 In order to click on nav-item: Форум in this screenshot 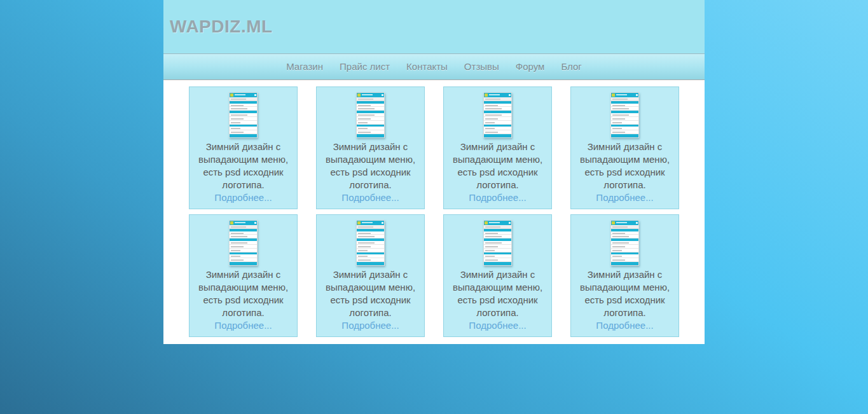, I will do `click(530, 67)`.